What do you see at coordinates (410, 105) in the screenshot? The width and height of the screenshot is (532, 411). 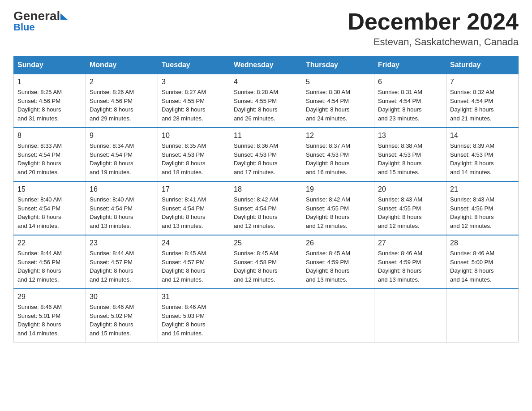 I see `day-info: Sunrise: 8:31 AMSunset: 4:54 PMDaylight:…` at bounding box center [410, 105].